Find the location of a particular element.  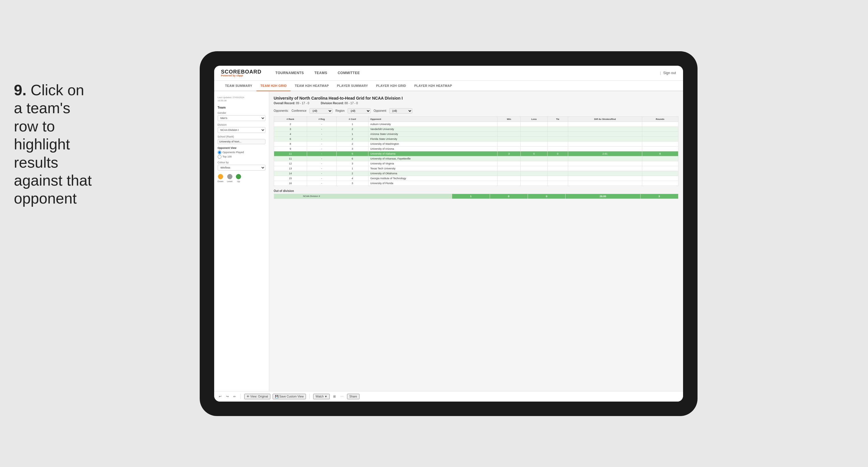

undo-button: ↩ is located at coordinates (220, 397).